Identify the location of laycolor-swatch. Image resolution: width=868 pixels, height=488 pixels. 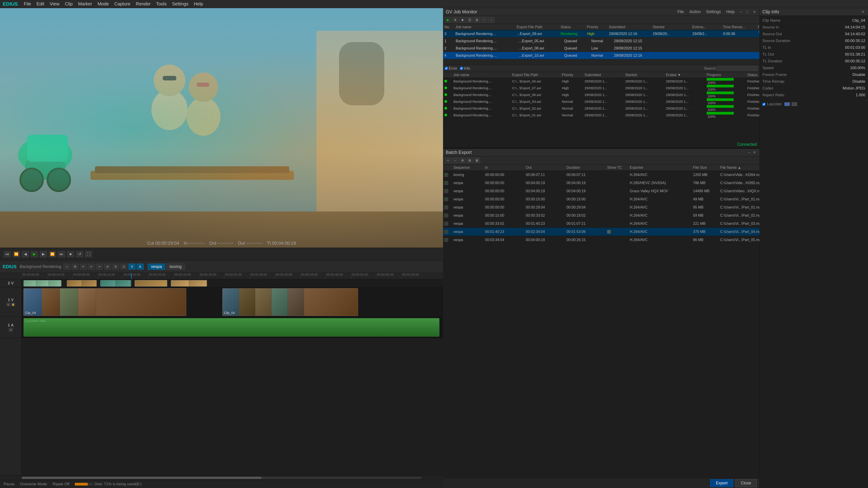
(787, 104).